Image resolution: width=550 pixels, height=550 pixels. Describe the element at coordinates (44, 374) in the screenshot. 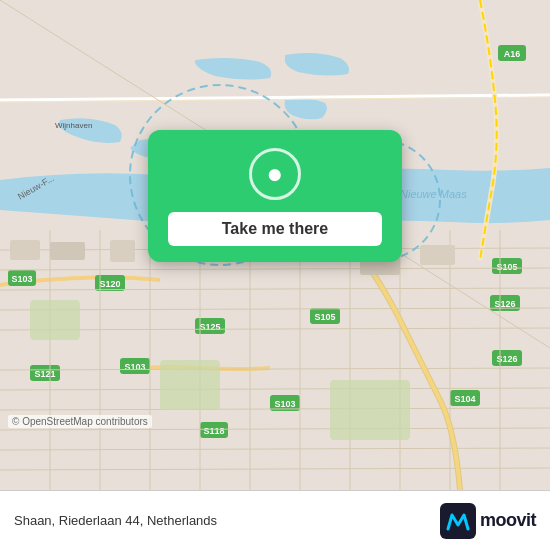

I see `svg-text: S121` at that location.